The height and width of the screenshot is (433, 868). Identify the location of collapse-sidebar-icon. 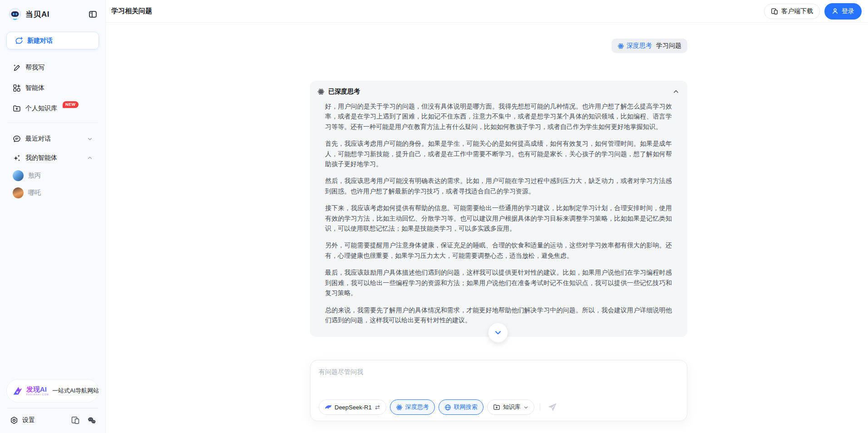
(93, 14).